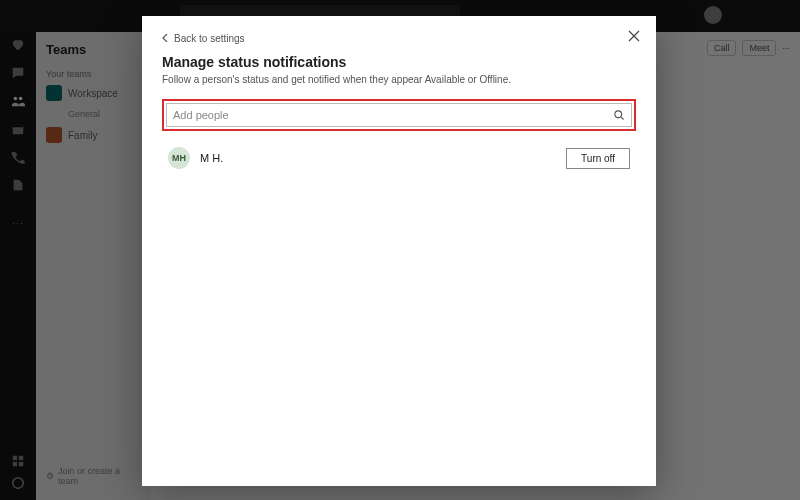 The height and width of the screenshot is (500, 800). What do you see at coordinates (393, 115) in the screenshot?
I see `add-people-input` at bounding box center [393, 115].